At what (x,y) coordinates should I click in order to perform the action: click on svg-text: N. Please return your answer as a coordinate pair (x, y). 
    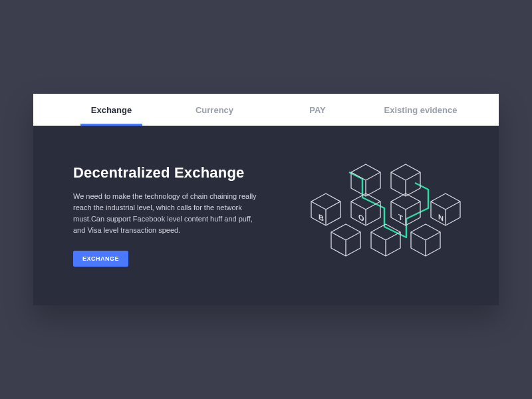
    Looking at the image, I should click on (441, 217).